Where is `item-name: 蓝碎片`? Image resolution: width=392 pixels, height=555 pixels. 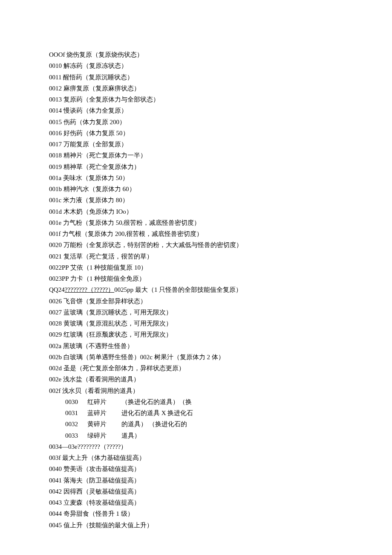
item-name: 蓝碎片 is located at coordinates (104, 413).